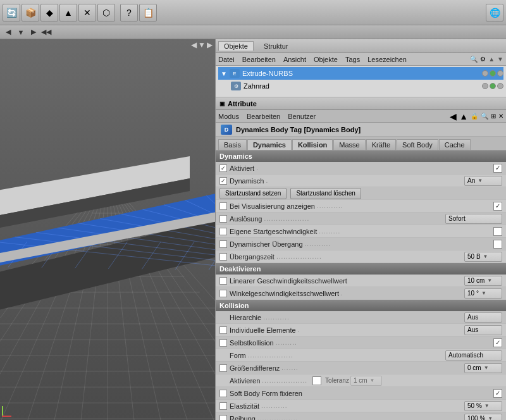 The height and width of the screenshot is (420, 506). What do you see at coordinates (229, 116) in the screenshot?
I see `attr-modus: Modus` at bounding box center [229, 116].